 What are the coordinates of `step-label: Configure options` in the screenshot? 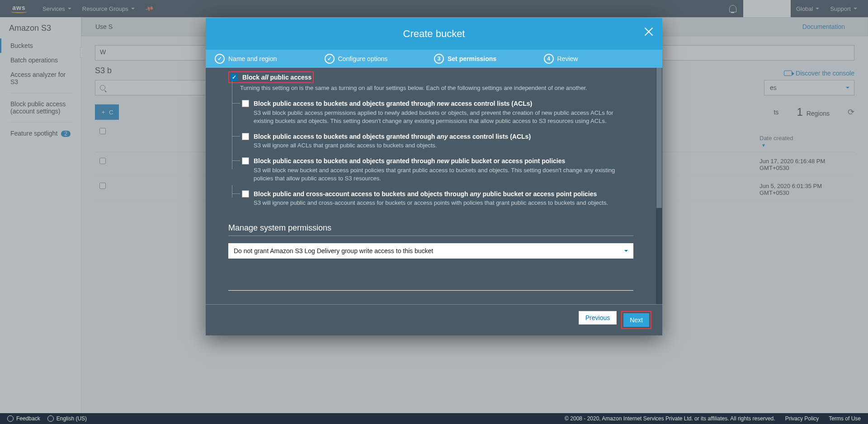 It's located at (363, 59).